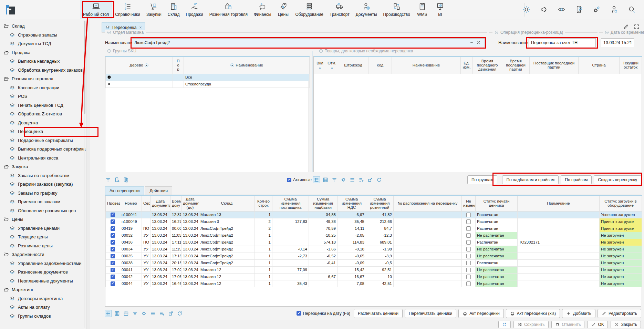  Describe the element at coordinates (42, 132) in the screenshot. I see `sidebar-item: Переоценка` at that location.